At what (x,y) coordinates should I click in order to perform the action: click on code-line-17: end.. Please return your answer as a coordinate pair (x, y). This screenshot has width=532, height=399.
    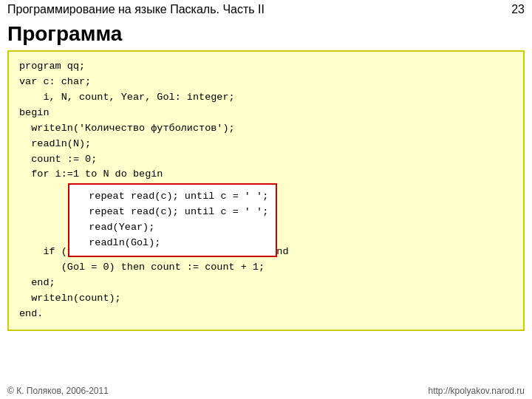
    Looking at the image, I should click on (266, 315).